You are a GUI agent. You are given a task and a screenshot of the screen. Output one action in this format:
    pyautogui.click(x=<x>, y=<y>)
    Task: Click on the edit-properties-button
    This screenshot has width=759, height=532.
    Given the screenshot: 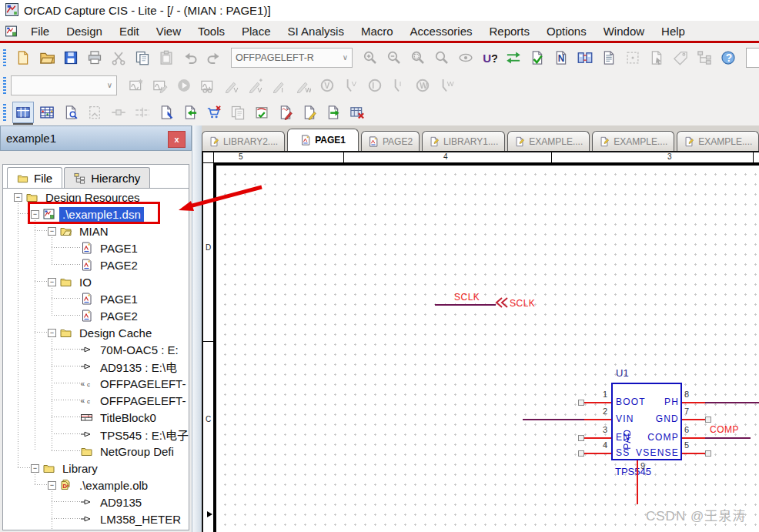 What is the action you would take?
    pyautogui.click(x=309, y=112)
    